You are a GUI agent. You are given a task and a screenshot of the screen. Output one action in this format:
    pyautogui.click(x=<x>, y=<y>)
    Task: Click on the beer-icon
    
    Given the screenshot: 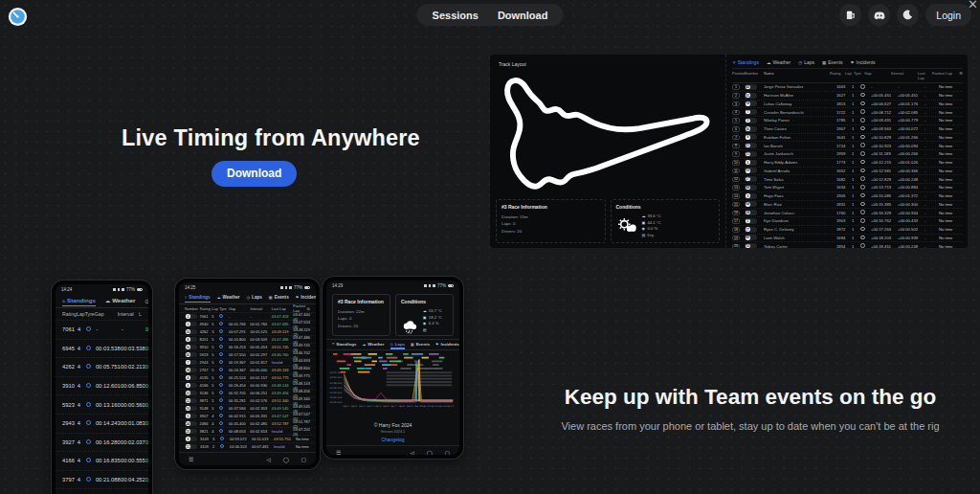 What is the action you would take?
    pyautogui.click(x=850, y=15)
    